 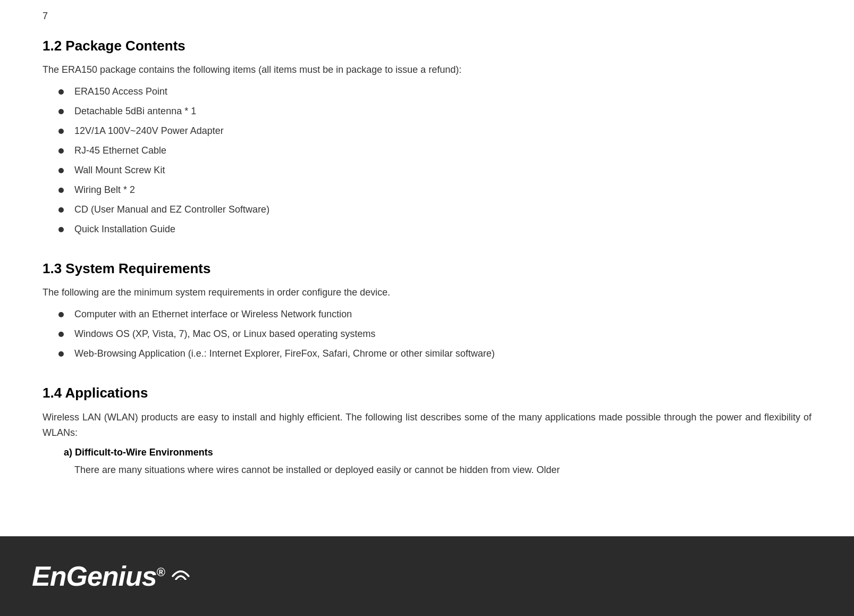 I want to click on footer-bar: EnGenius®, so click(x=427, y=576).